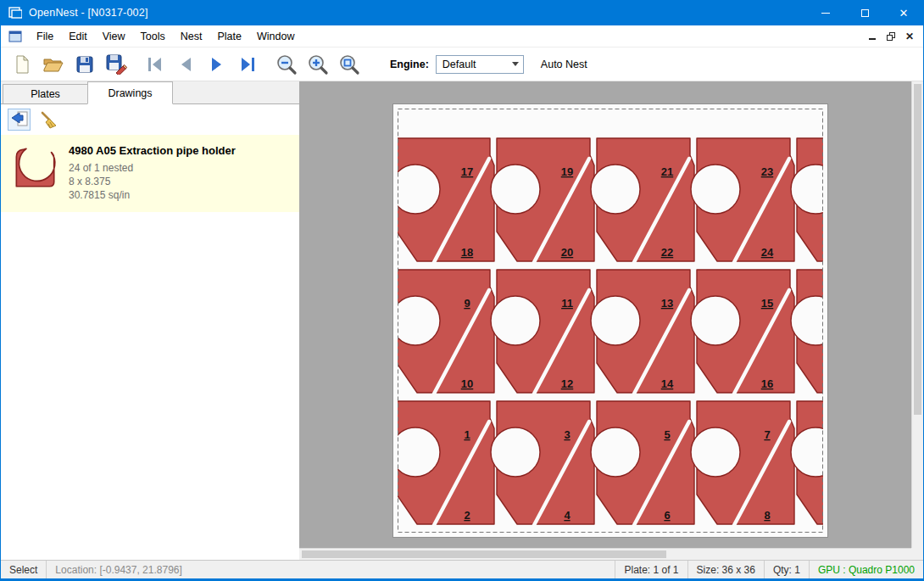 The width and height of the screenshot is (924, 581). What do you see at coordinates (668, 383) in the screenshot?
I see `svg-text: 14` at bounding box center [668, 383].